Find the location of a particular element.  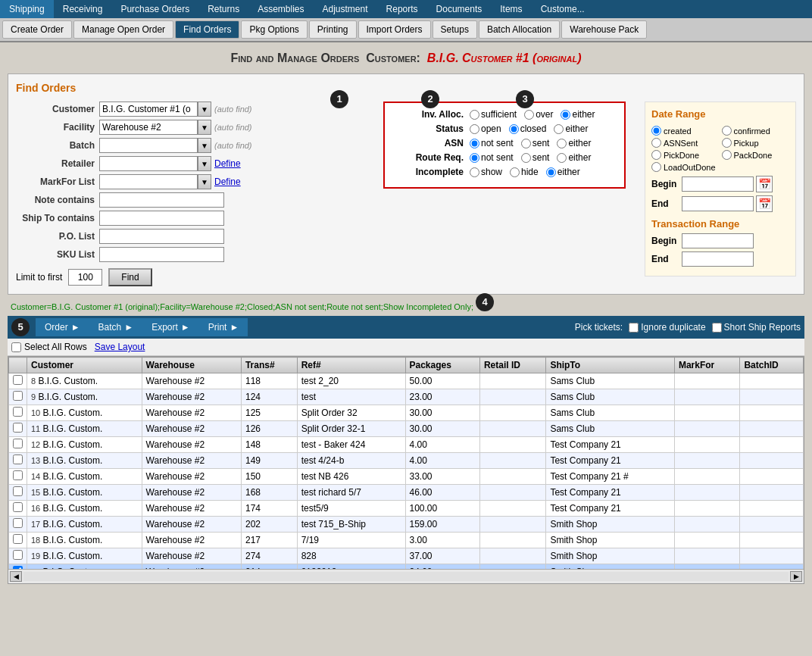

nav-pkg-options: Pkg Options is located at coordinates (274, 30).